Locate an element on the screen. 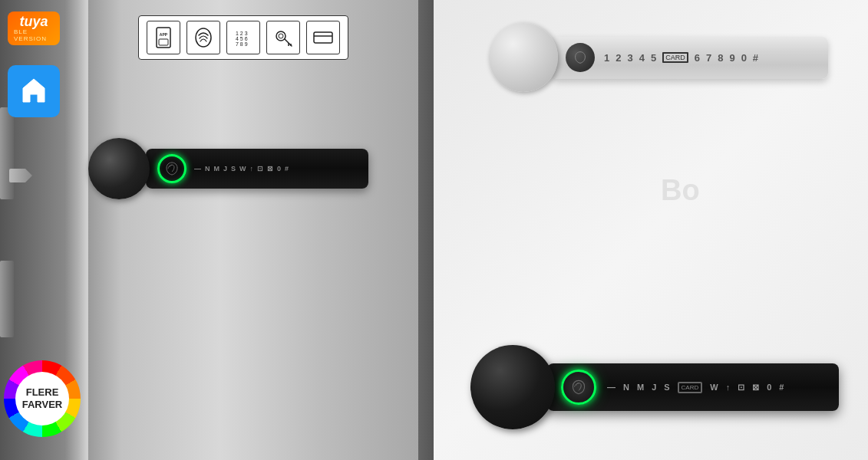 The width and height of the screenshot is (868, 460). fingerprint-icon is located at coordinates (172, 169).